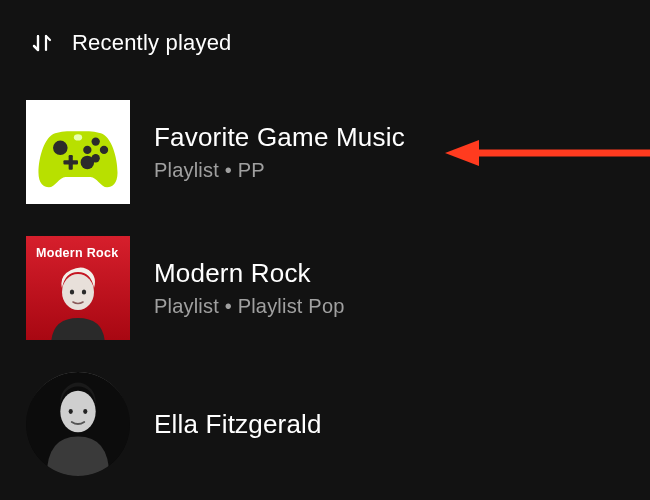  I want to click on playlist-title: Modern Rock, so click(250, 274).